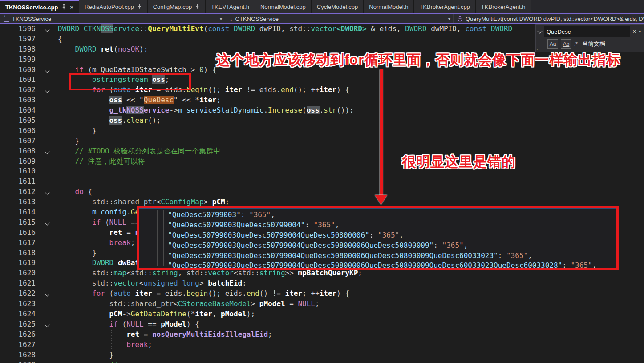 The height and width of the screenshot is (363, 644). Describe the element at coordinates (322, 284) in the screenshot. I see `code-line: 1621 std::vector<unsigned long> batchEid…` at that location.